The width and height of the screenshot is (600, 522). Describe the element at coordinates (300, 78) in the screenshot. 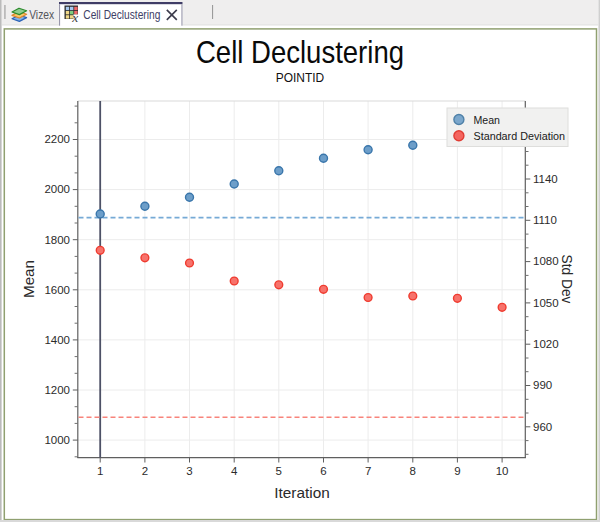

I see `svg-text: POINTID` at that location.